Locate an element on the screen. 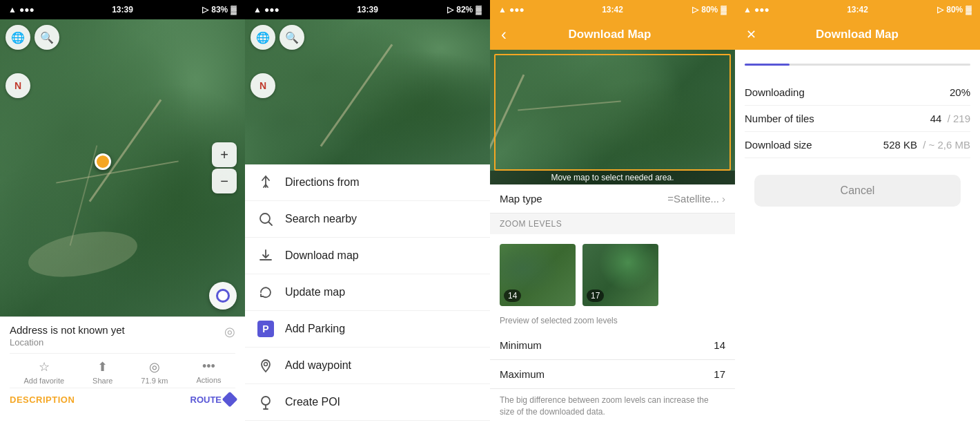  status-bar-right-1: ▷ 83% ▓ is located at coordinates (219, 10).